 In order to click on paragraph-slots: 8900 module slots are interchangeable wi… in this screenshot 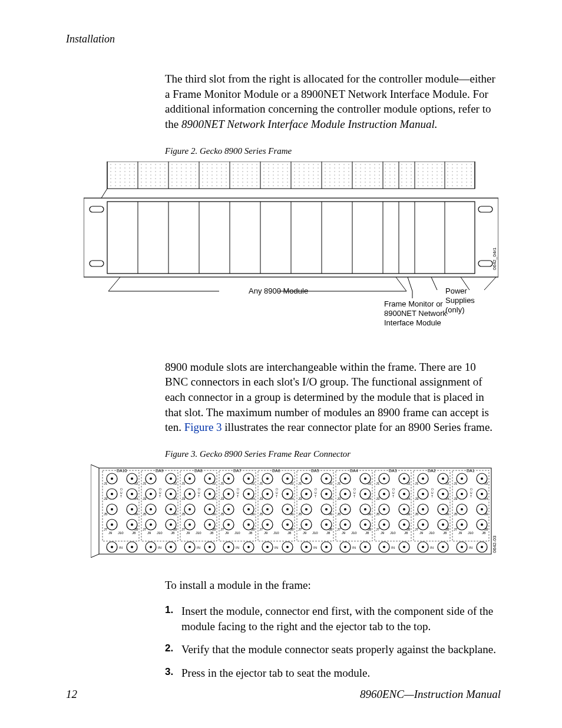, I will do `click(333, 397)`.